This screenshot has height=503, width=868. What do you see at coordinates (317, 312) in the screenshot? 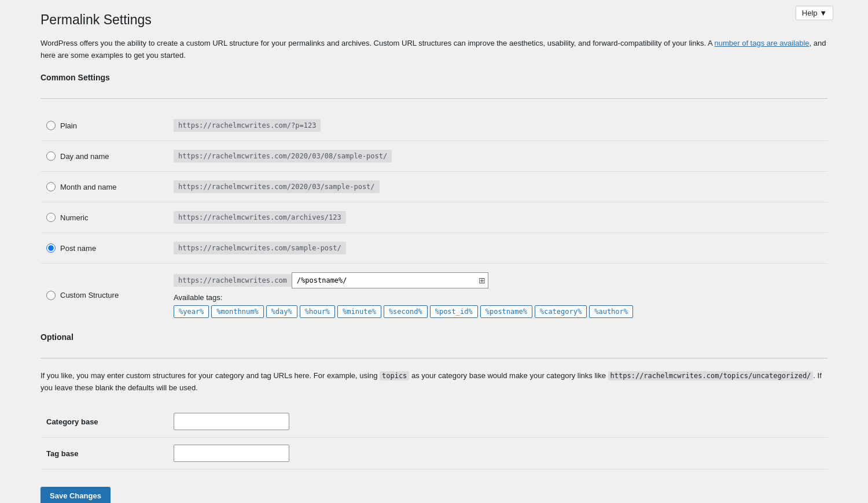
I see `tag-hour: %hour%` at bounding box center [317, 312].